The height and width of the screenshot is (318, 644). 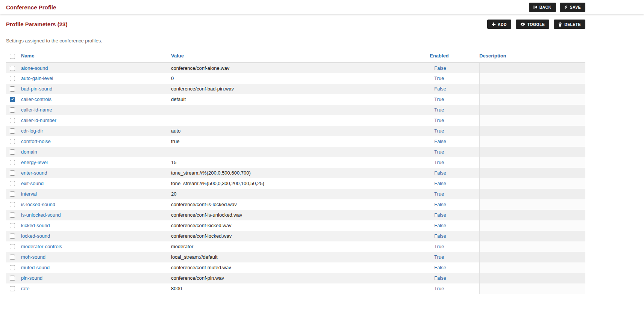 I want to click on param-value: tone_stream://%(200,0,500,600,700), so click(x=300, y=173).